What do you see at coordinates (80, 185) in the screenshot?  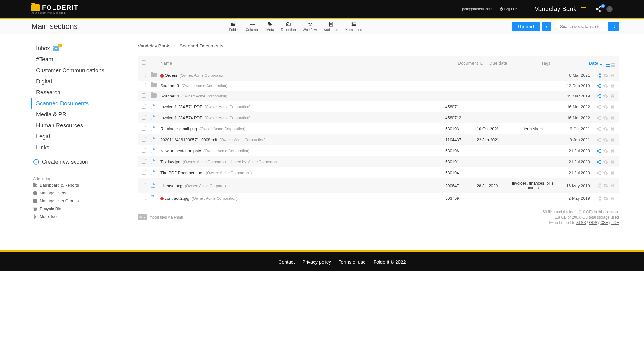 I see `admin-dashboard-reports: Dashboard & Reports` at bounding box center [80, 185].